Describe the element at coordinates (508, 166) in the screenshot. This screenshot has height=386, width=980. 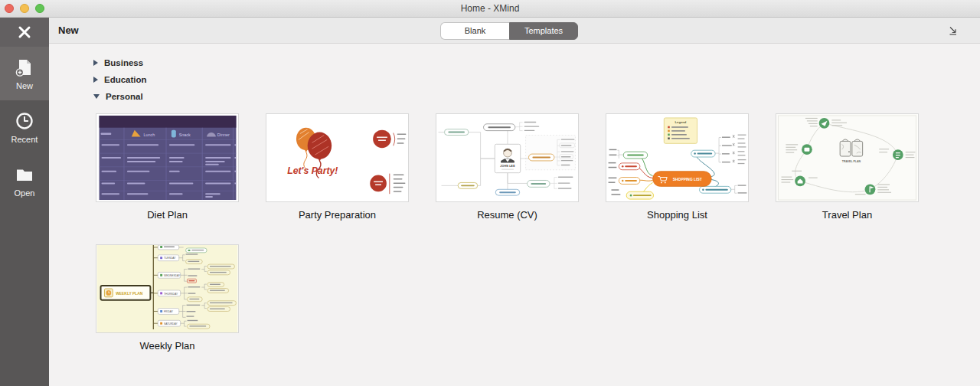
I see `svg-text: JOHN LEE` at that location.